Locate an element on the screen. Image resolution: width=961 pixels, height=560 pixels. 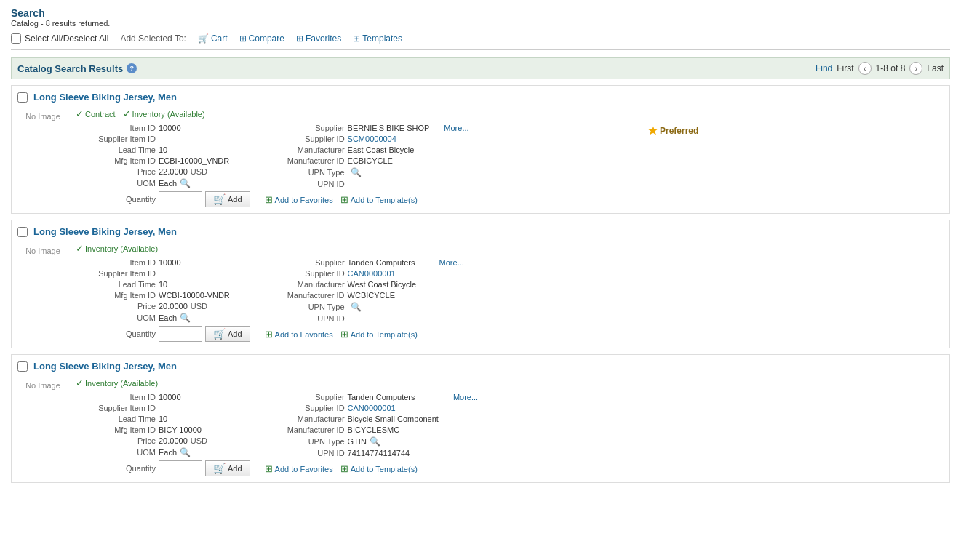
more-link-3: More... is located at coordinates (466, 397).